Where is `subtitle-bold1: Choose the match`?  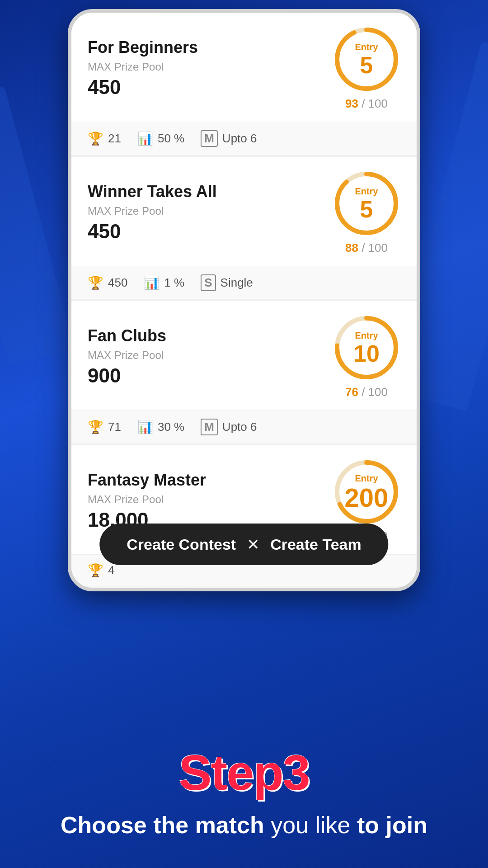
subtitle-bold1: Choose the match is located at coordinates (163, 825).